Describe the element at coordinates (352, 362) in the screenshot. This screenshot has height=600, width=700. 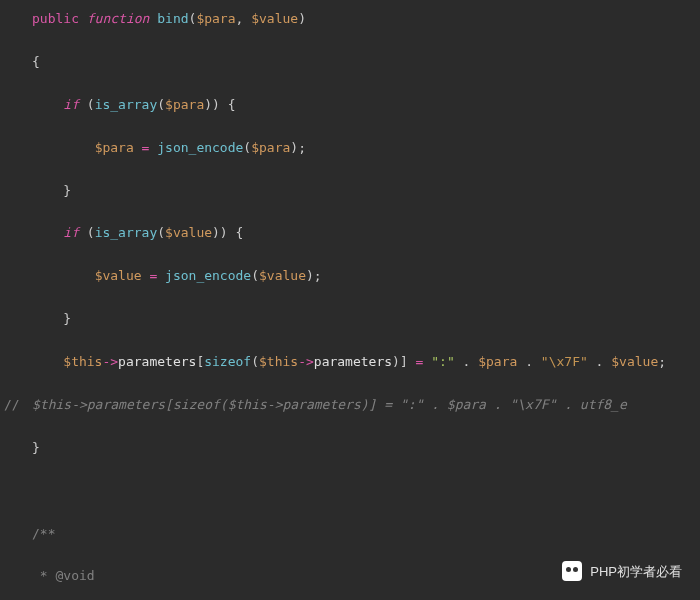
I see `code-line: $this->parameters[sizeof($this->paramete…` at that location.